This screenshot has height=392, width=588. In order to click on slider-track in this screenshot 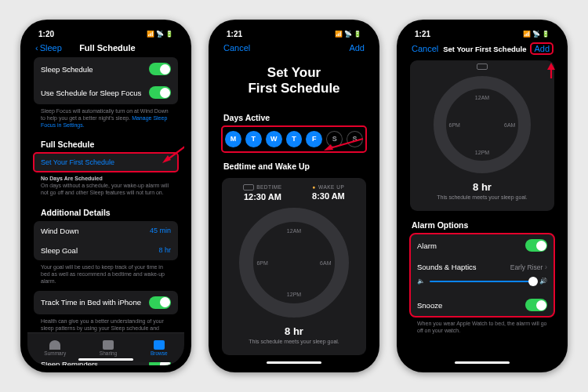, I will do `click(482, 281)`.